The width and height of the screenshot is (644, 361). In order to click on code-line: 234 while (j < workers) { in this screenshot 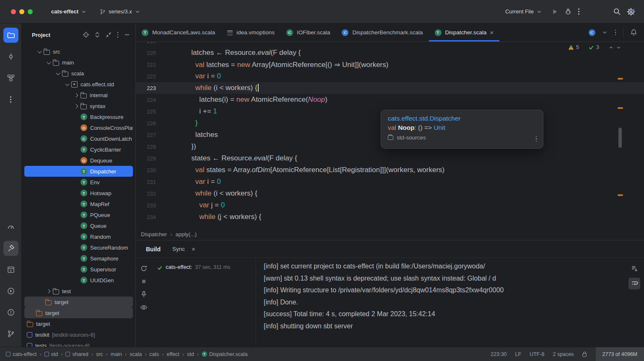, I will do `click(390, 217)`.